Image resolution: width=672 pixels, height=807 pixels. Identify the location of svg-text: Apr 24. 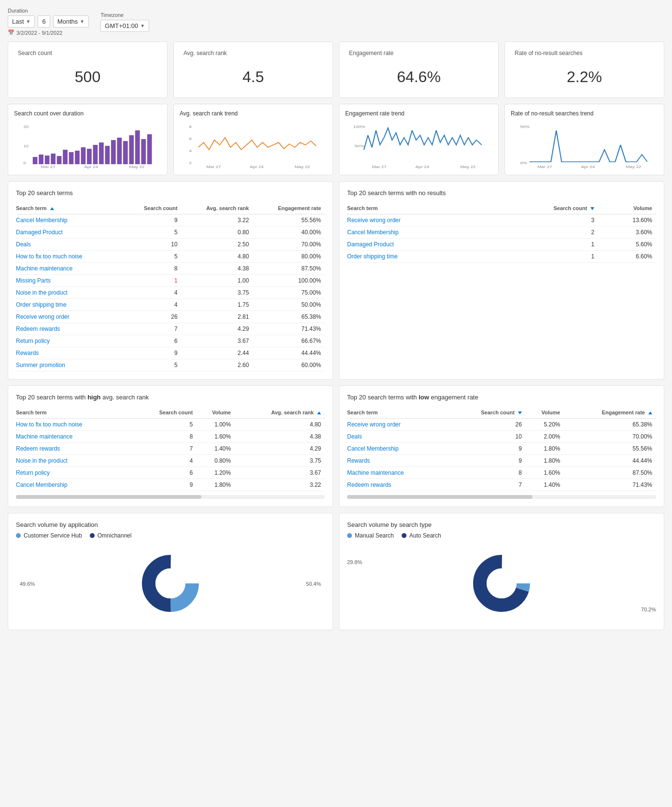
(92, 167).